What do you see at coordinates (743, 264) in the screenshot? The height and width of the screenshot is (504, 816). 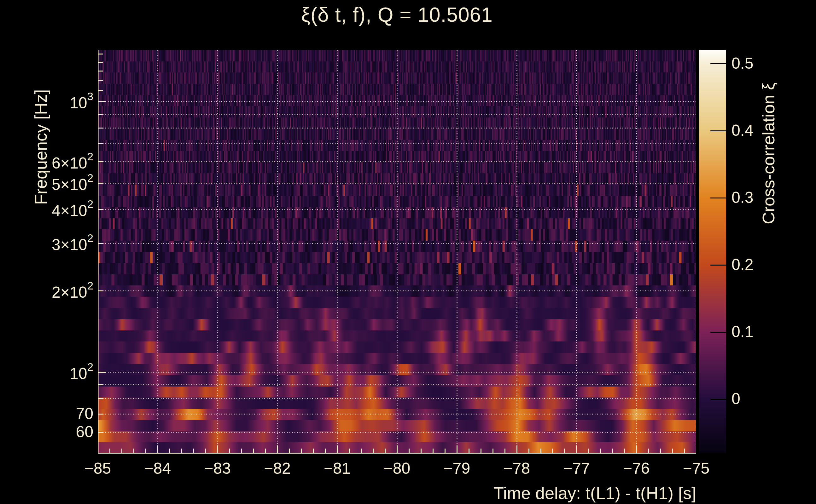 I see `colorbar-tick-label: 0.2` at bounding box center [743, 264].